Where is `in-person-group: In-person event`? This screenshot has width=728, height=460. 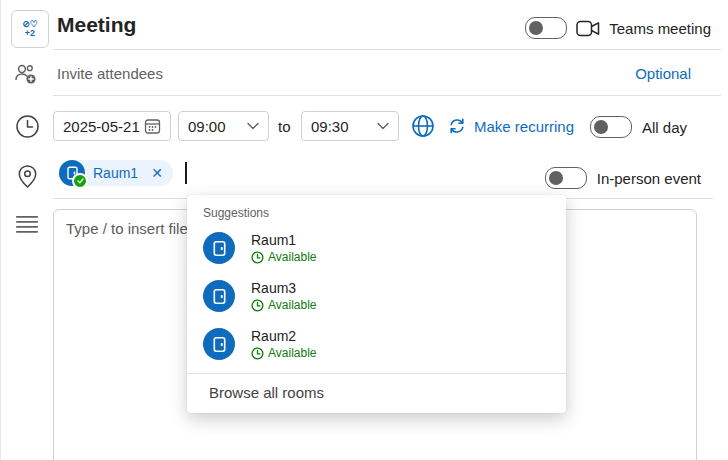
in-person-group: In-person event is located at coordinates (623, 178).